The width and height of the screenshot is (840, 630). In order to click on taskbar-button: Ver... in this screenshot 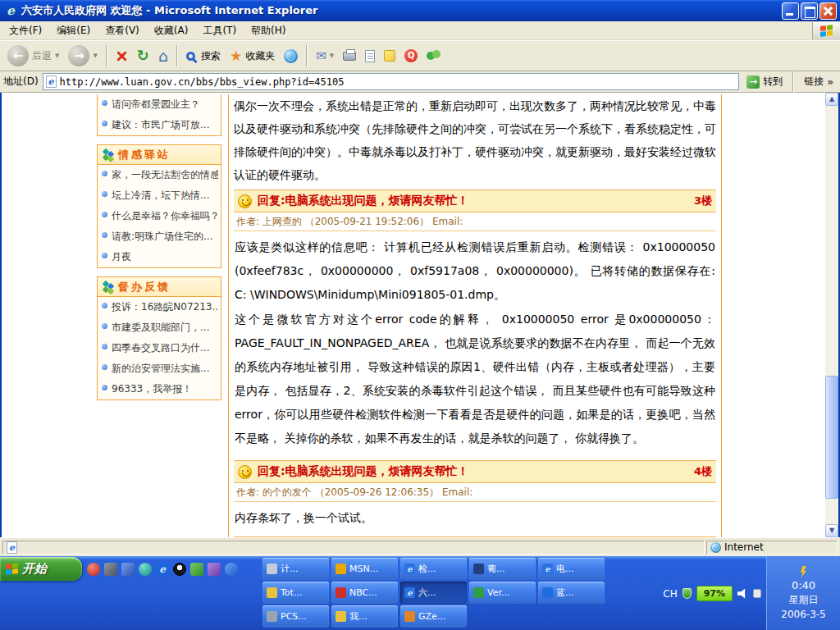, I will do `click(502, 592)`.